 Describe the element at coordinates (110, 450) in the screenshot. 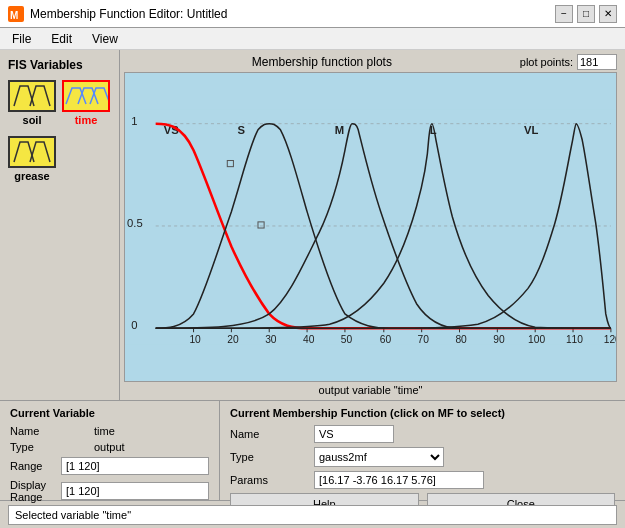

I see `current-variable-panel: Current Variable Name time Type output R…` at that location.